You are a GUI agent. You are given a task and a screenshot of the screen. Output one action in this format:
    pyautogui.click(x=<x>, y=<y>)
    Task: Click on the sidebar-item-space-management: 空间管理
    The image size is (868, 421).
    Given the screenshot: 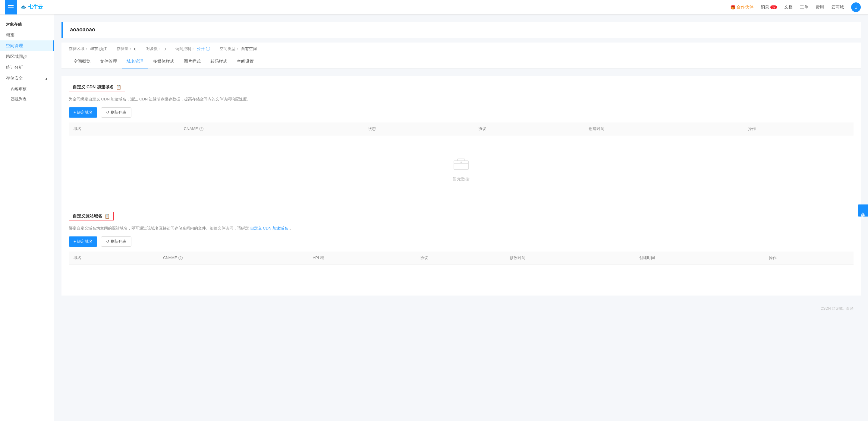 What is the action you would take?
    pyautogui.click(x=27, y=46)
    